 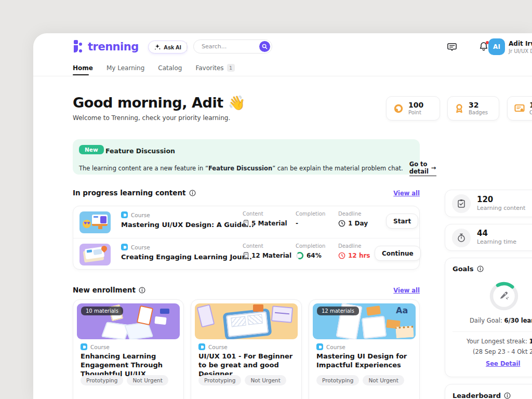 What do you see at coordinates (419, 168) in the screenshot?
I see `go-to-detail-label: Go to detail` at bounding box center [419, 168].